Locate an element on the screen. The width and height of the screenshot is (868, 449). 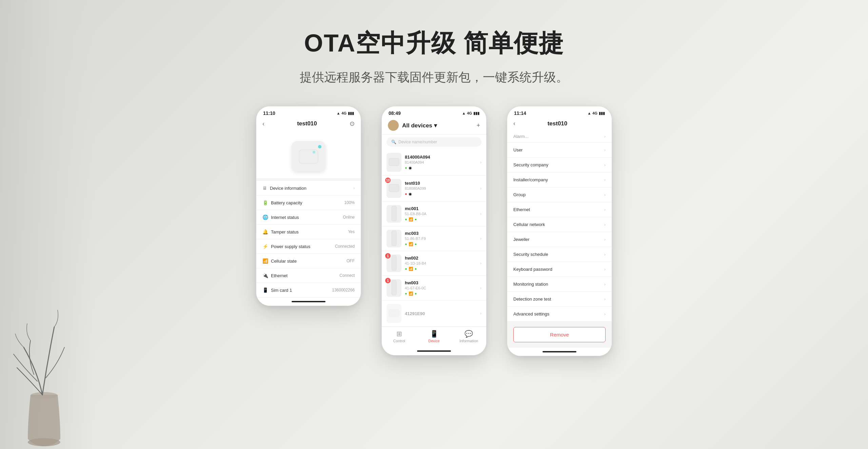
battery-label: Battery capacity is located at coordinates (287, 203).